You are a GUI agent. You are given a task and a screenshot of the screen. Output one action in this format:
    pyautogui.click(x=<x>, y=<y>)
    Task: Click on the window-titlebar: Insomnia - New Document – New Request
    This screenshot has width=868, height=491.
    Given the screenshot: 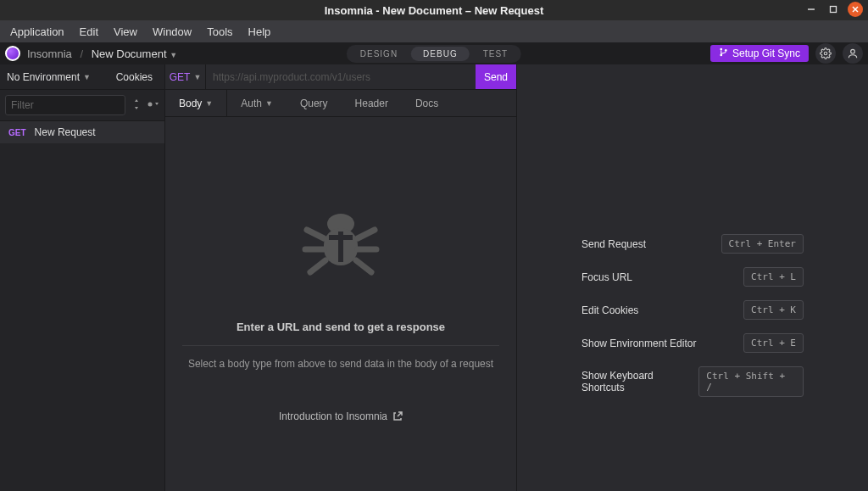 What is the action you would take?
    pyautogui.click(x=434, y=10)
    